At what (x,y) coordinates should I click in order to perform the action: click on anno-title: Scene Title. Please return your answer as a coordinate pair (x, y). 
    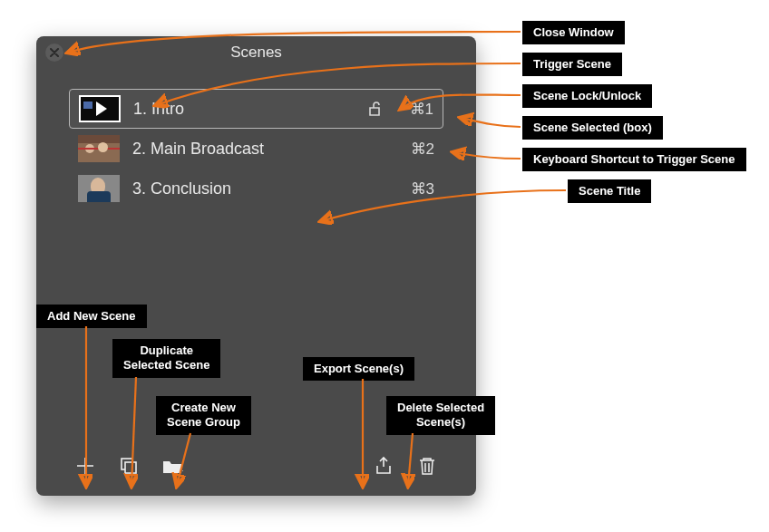
    Looking at the image, I should click on (609, 191).